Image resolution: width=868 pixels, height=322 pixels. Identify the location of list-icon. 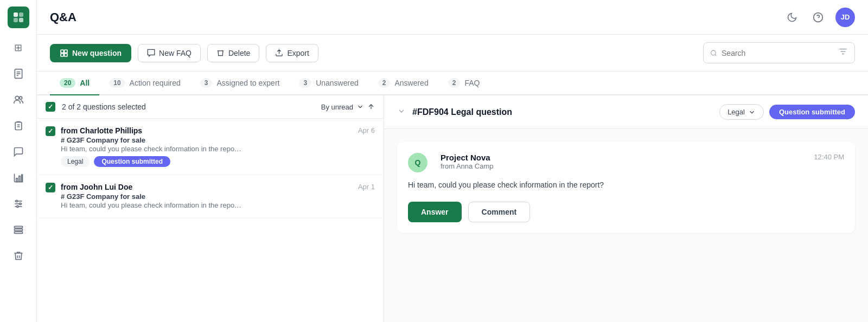
(18, 230).